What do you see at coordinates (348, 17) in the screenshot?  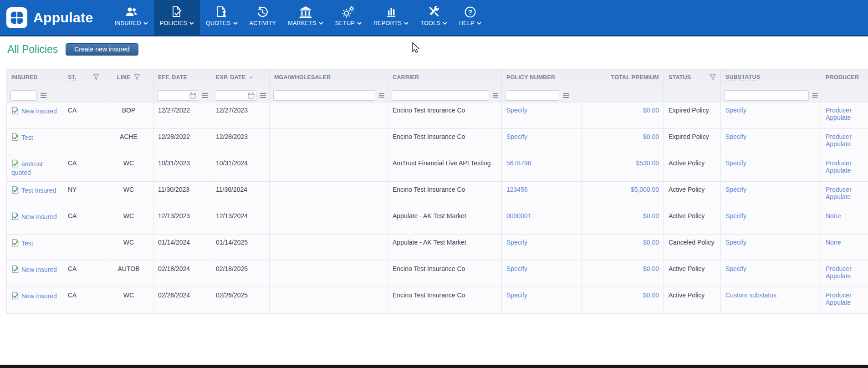 I see `nav-item-setup: SETUP` at bounding box center [348, 17].